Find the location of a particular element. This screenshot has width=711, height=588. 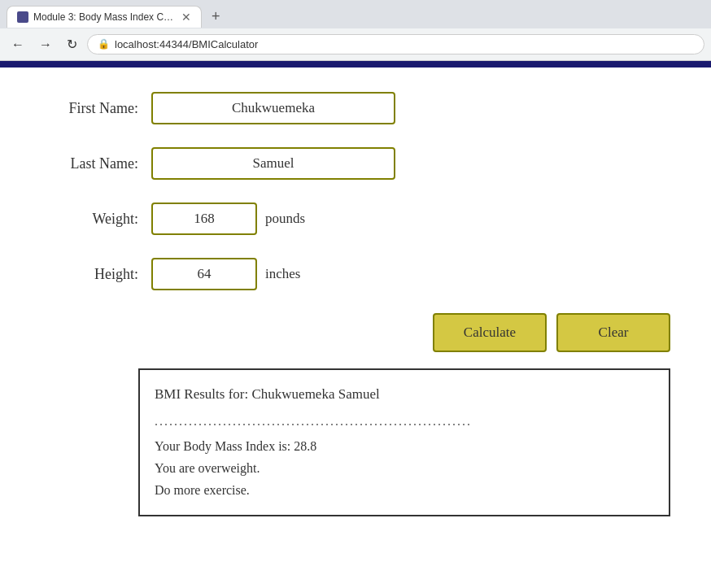

height-input is located at coordinates (204, 274).